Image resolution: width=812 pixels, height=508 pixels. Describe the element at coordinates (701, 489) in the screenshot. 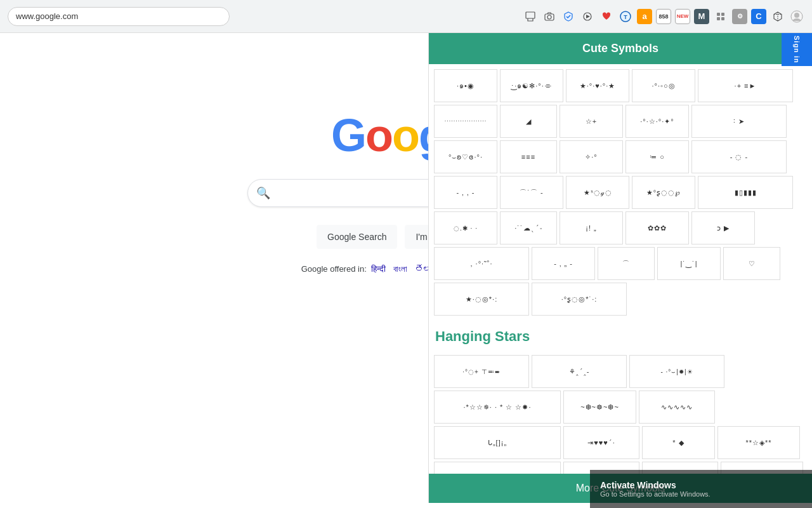

I see `activate-windows-overlay: Activate Windows Go to Settings to activ…` at that location.